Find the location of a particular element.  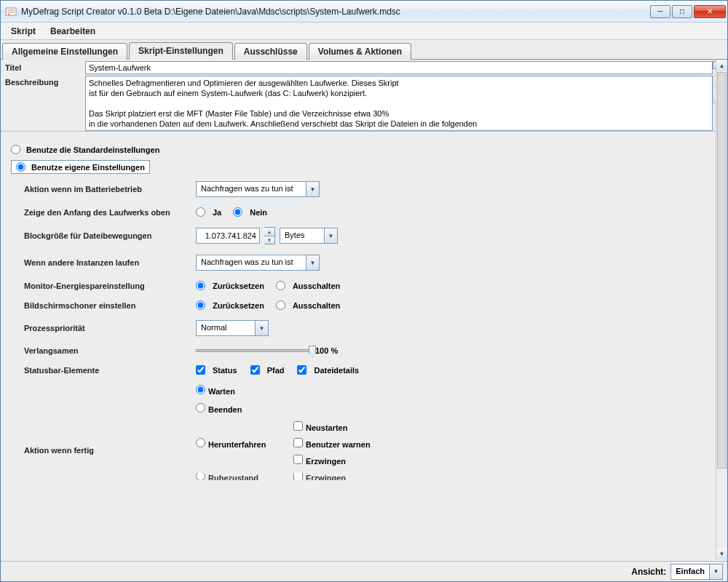

battery-combo: Nachfragen was zu tun ist ▼ is located at coordinates (258, 189).